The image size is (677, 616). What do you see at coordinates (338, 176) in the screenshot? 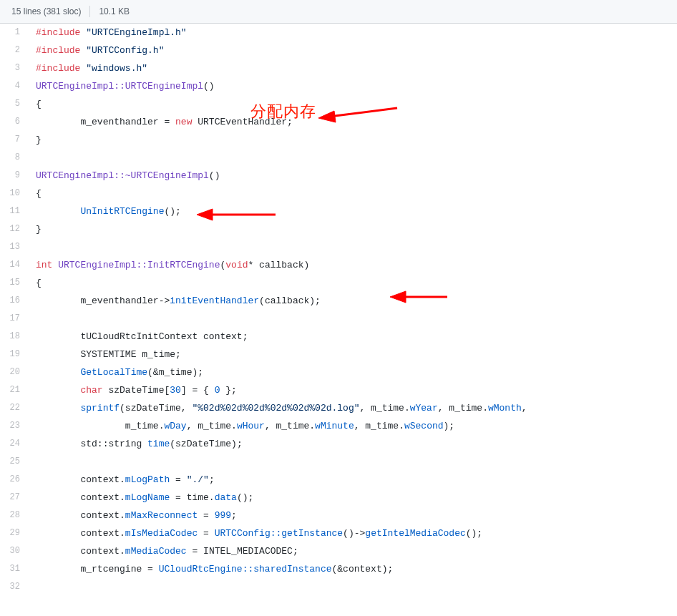
I see `code-line: 9URTCEngineImpl::~URTCEngineImpl()` at bounding box center [338, 176].